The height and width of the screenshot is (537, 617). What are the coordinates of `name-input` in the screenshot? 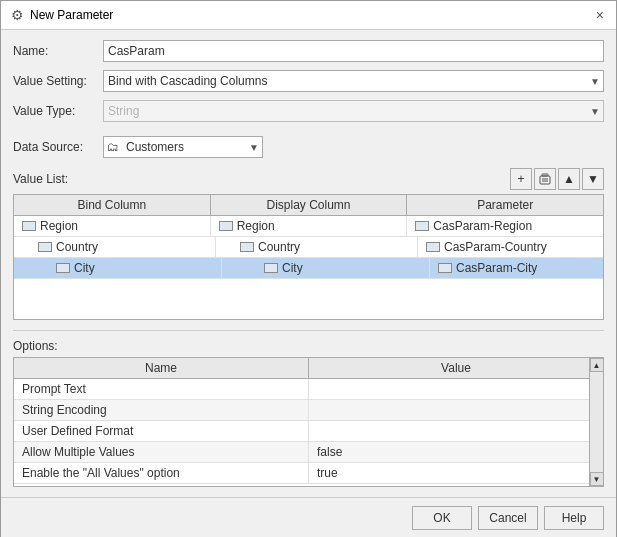 It's located at (354, 51).